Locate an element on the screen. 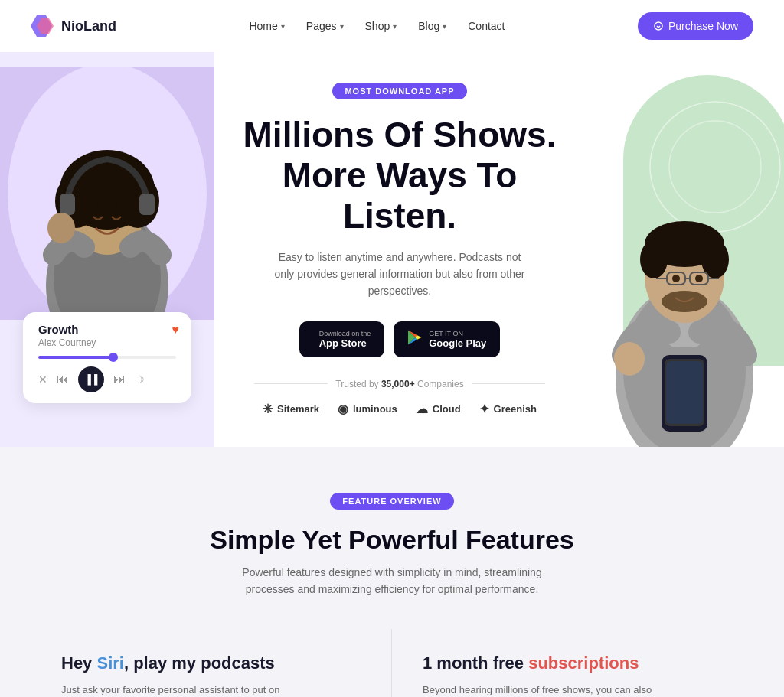 The width and height of the screenshot is (784, 697). sitemark-icon: ✳ is located at coordinates (268, 409).